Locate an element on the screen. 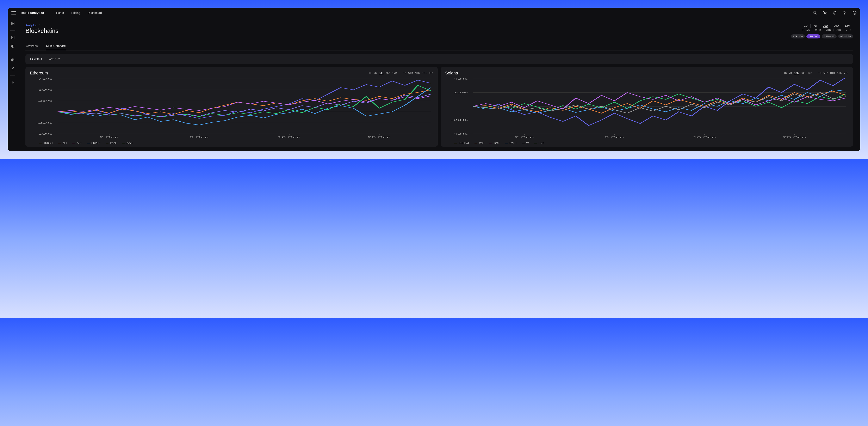  menu-icon is located at coordinates (13, 13).